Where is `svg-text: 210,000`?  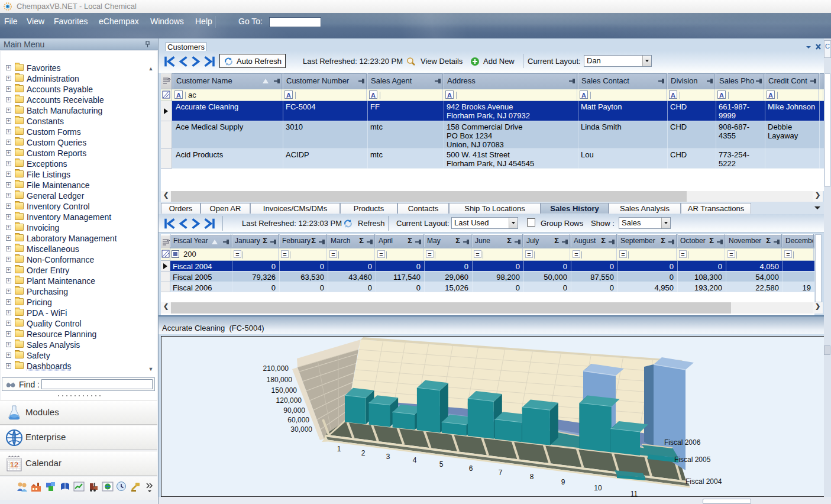
svg-text: 210,000 is located at coordinates (276, 369).